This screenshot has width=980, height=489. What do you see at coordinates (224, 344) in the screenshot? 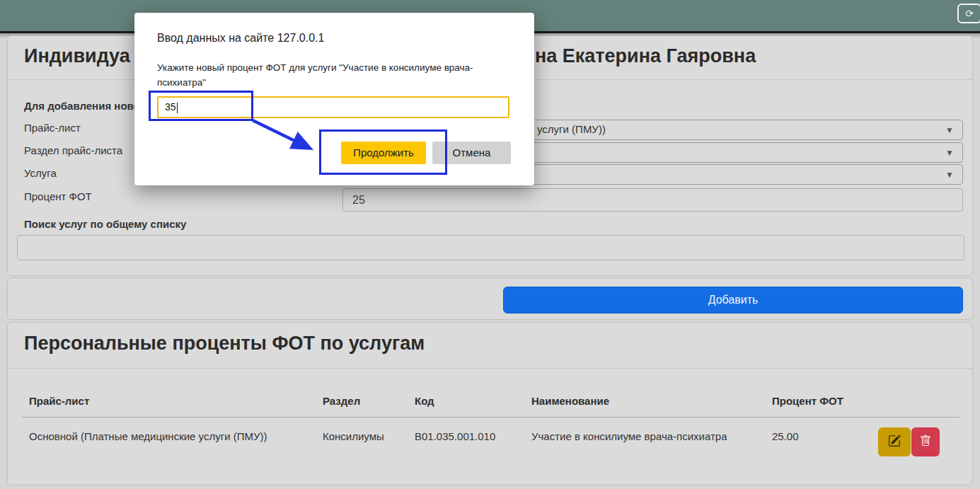
I see `section-title: Персональные проценты ФОТ по услугам` at bounding box center [224, 344].